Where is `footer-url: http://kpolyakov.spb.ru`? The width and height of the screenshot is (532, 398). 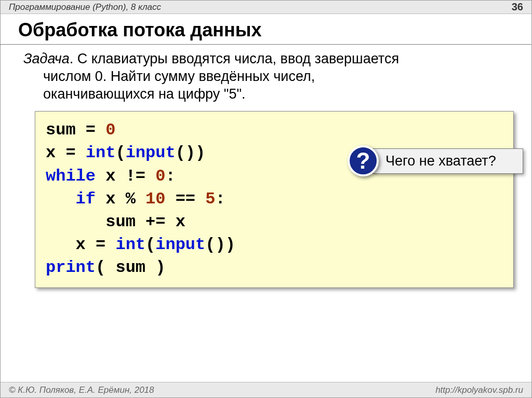
footer-url: http://kpolyakov.spb.ru is located at coordinates (479, 390).